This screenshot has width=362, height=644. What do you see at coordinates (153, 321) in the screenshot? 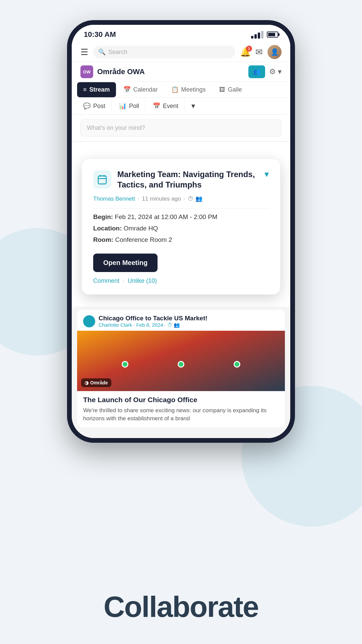
I see `feed-card-info: Chicago Office to Tackle US Market! Char…` at bounding box center [153, 321].